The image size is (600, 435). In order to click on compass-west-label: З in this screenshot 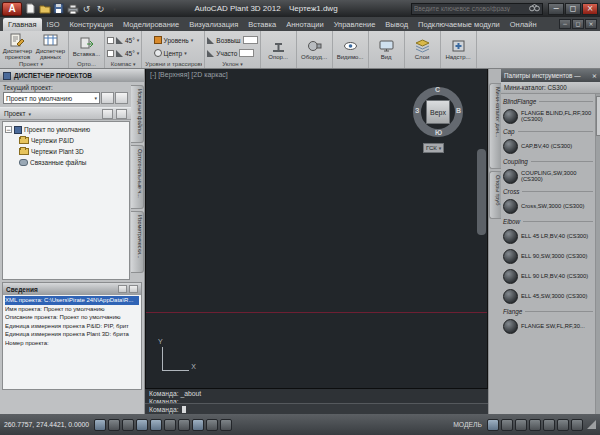, I will do `click(417, 110)`.